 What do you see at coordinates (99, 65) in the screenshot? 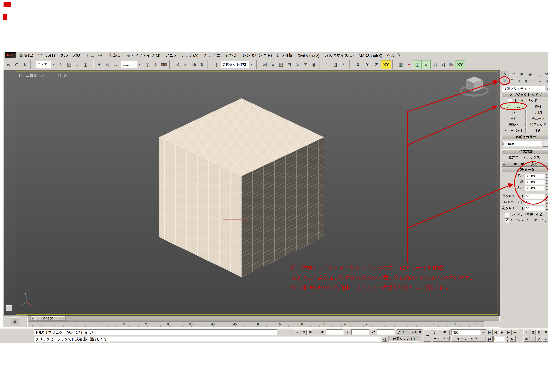
I see `select-and-move-icon: +` at bounding box center [99, 65].